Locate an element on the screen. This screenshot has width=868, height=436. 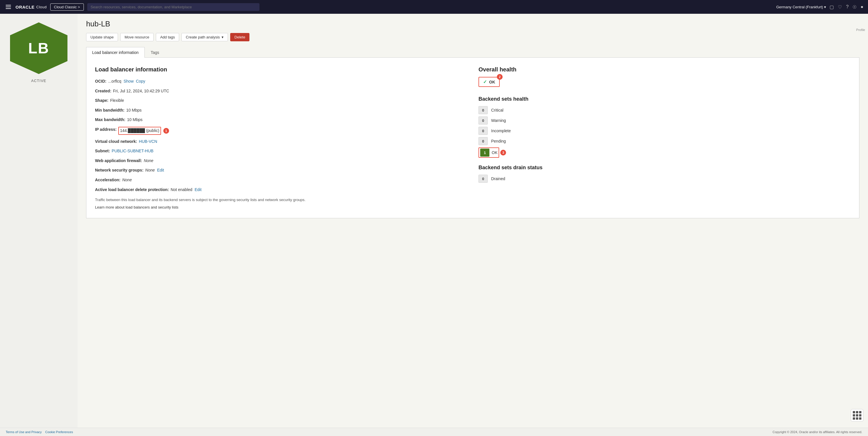
created-label: Created: is located at coordinates (103, 91).